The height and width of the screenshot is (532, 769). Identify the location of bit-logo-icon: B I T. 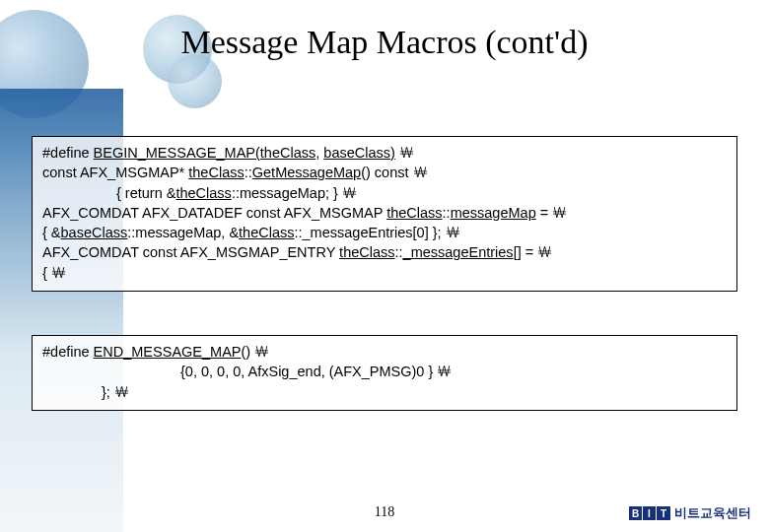
(650, 513).